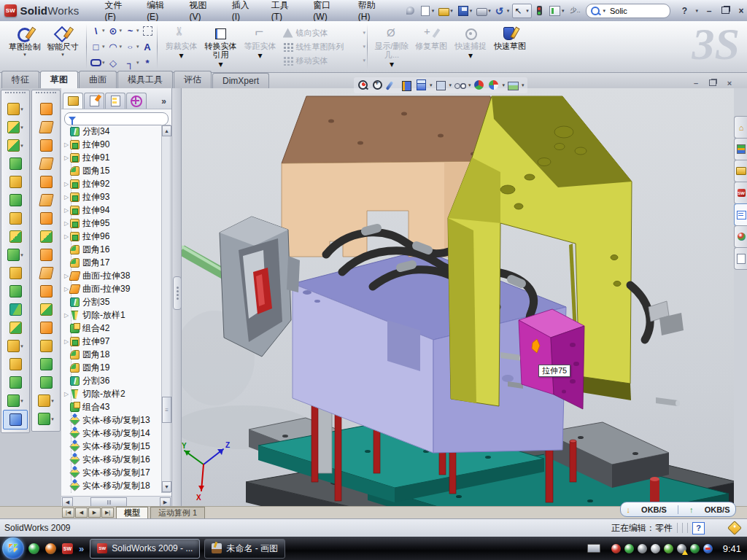 The width and height of the screenshot is (747, 560). I want to click on tree-item: 圆角17, so click(112, 262).